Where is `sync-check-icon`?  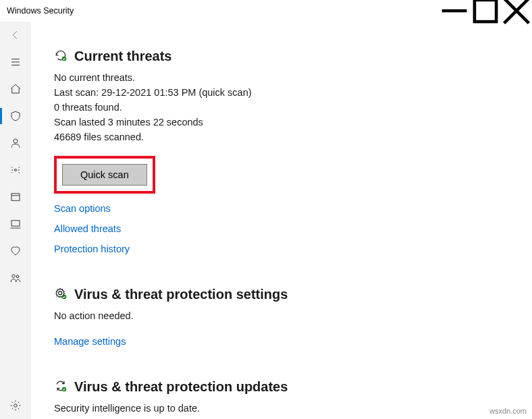 sync-check-icon is located at coordinates (61, 387).